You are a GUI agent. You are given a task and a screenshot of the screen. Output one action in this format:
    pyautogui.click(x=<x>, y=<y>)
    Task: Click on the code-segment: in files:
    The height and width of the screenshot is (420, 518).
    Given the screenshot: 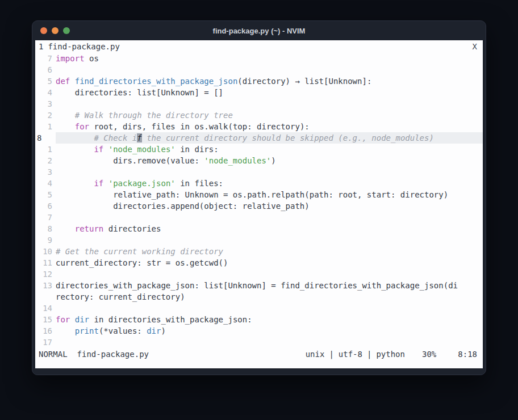 What is the action you would take?
    pyautogui.click(x=199, y=183)
    